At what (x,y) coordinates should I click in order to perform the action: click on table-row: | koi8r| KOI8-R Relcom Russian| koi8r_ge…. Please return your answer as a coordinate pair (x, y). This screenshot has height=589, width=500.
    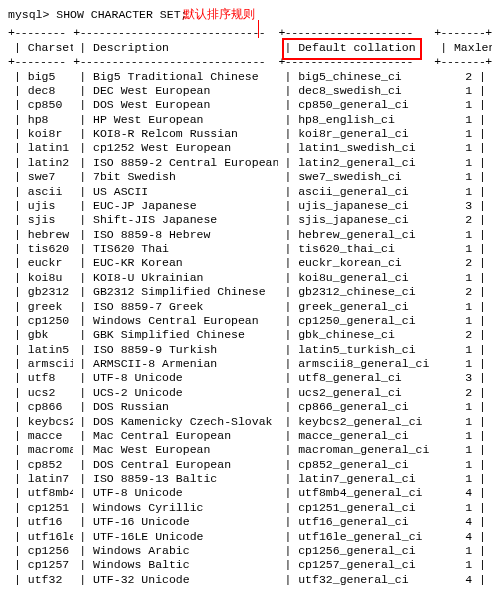
    Looking at the image, I should click on (250, 134).